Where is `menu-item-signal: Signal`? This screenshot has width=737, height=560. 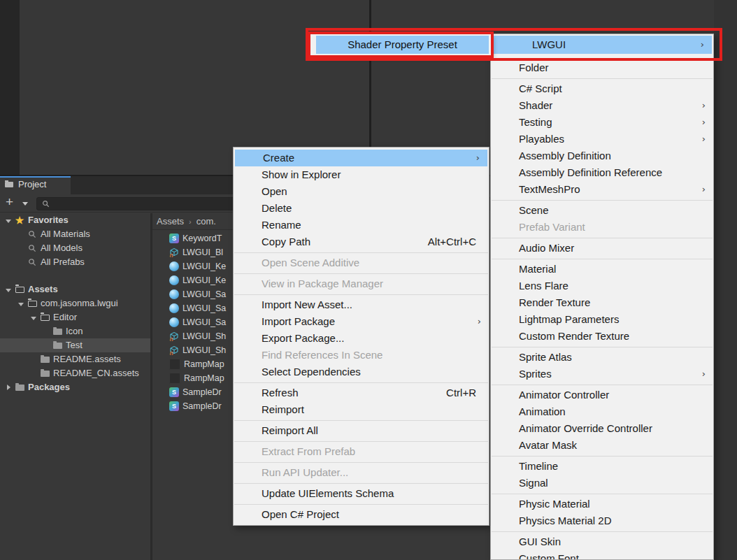
menu-item-signal: Signal is located at coordinates (602, 483).